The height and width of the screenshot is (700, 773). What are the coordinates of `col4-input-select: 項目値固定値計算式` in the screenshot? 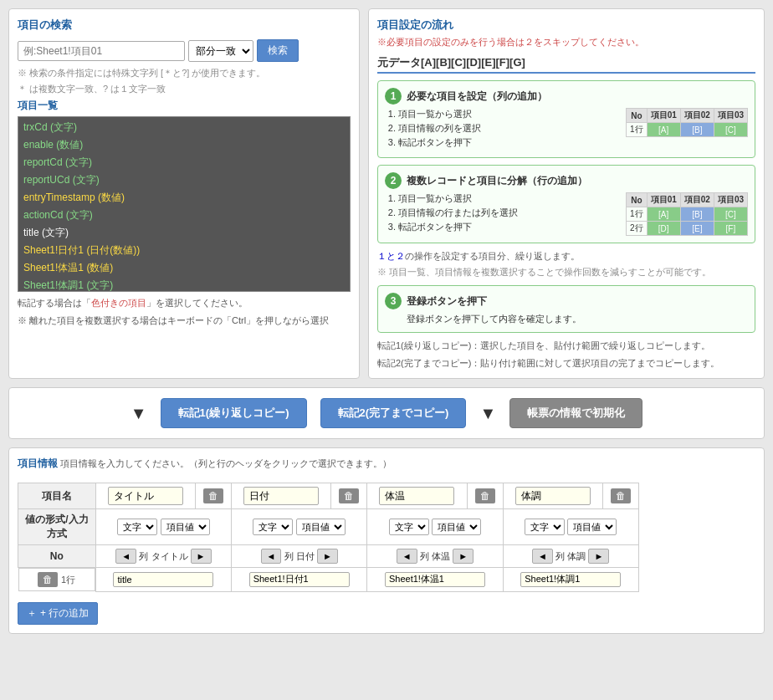 It's located at (592, 527).